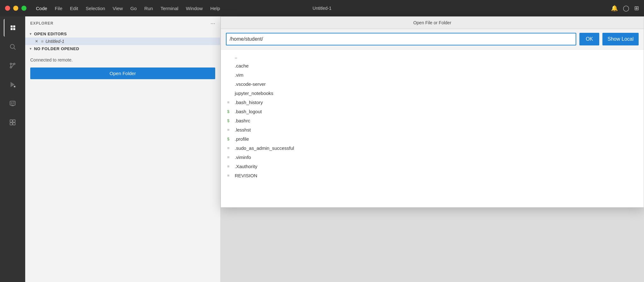 The image size is (644, 282). I want to click on layout-icon: ⊞, so click(636, 8).